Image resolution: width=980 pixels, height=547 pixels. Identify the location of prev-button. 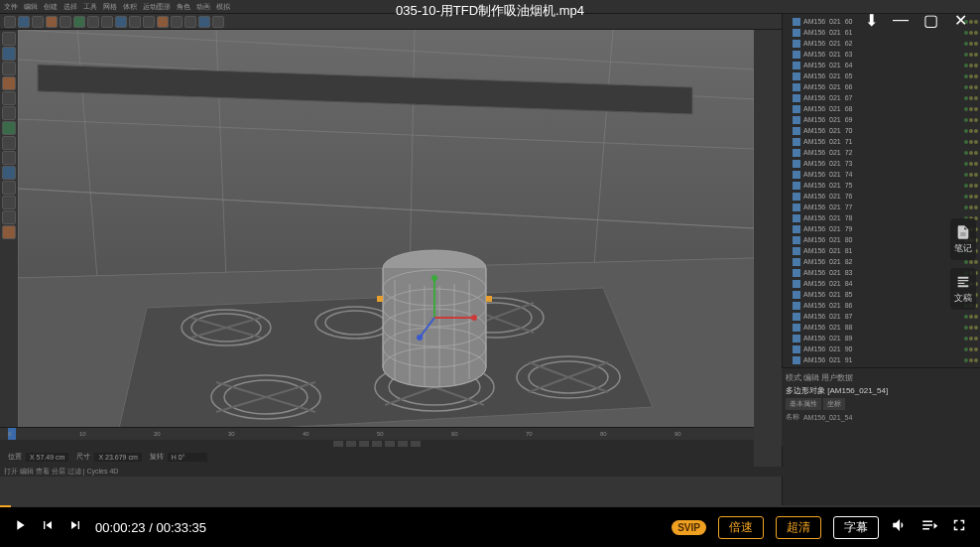
(48, 527).